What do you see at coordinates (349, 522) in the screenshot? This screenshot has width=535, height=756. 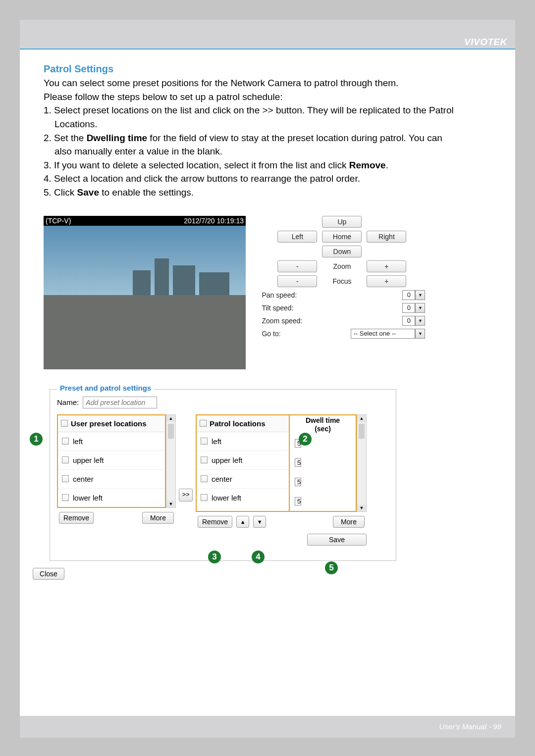 I see `more-patrol-button: More` at bounding box center [349, 522].